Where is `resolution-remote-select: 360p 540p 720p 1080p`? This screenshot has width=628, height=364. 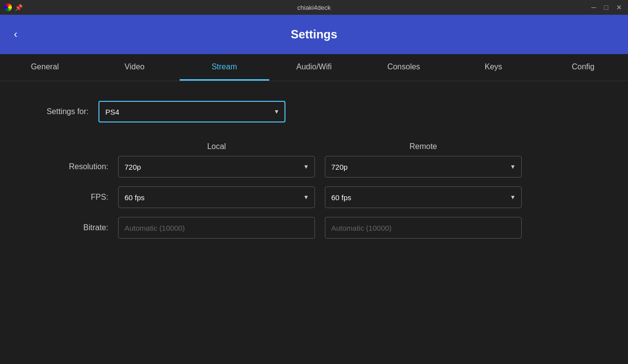
resolution-remote-select: 360p 540p 720p 1080p is located at coordinates (423, 167).